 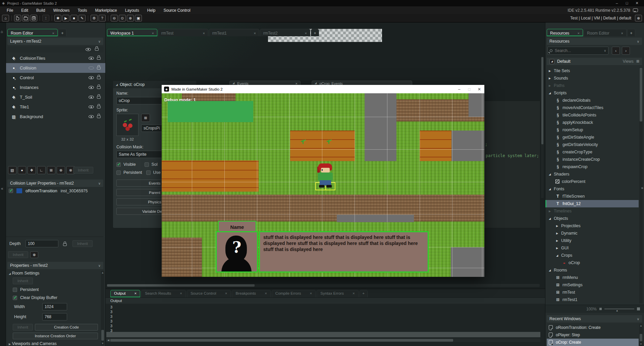 I want to click on zoom-slider: ▲, so click(x=619, y=309).